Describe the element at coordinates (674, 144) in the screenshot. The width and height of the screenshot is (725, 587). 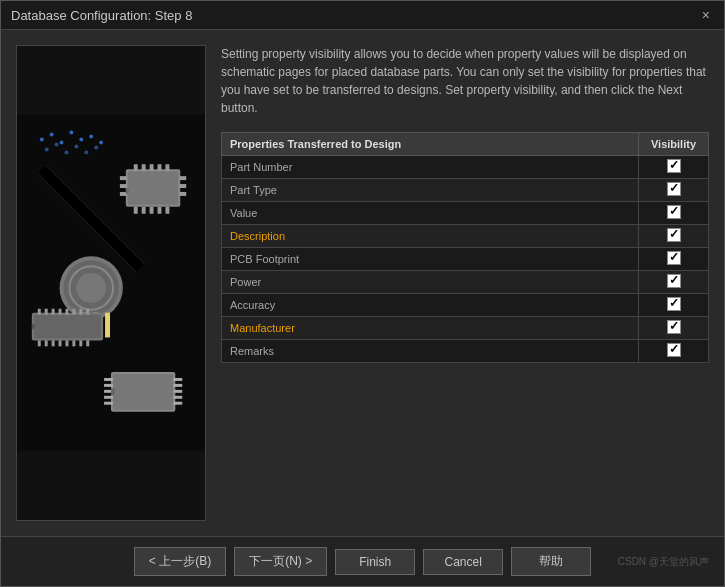
I see `col2-header: Visibility` at that location.